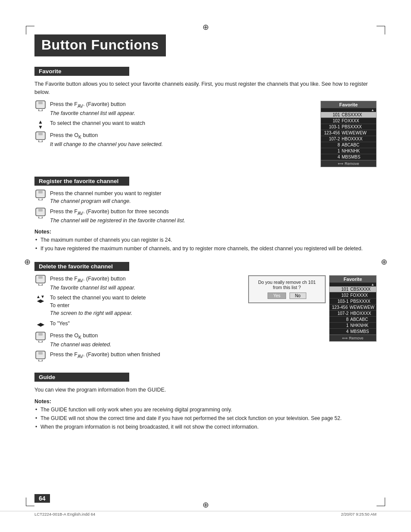 The image size is (411, 532). Describe the element at coordinates (353, 320) in the screenshot. I see `del-ch-8: 8 ABCABC` at that location.